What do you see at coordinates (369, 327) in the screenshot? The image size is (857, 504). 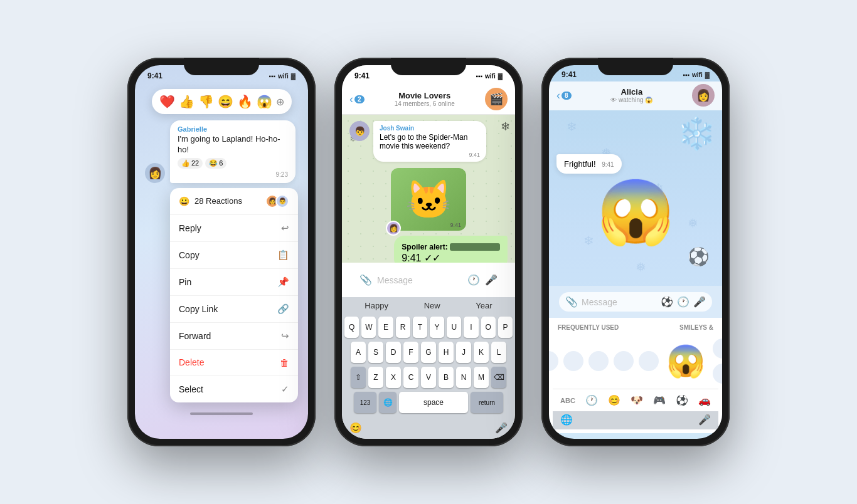 I see `key-w: W` at bounding box center [369, 327].